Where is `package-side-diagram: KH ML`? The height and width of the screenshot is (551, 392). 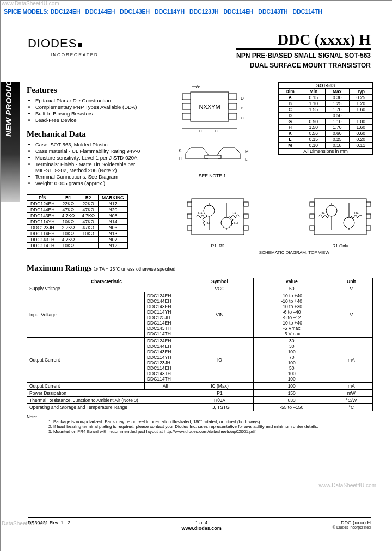
package-side-diagram: KH ML is located at coordinates (212, 154).